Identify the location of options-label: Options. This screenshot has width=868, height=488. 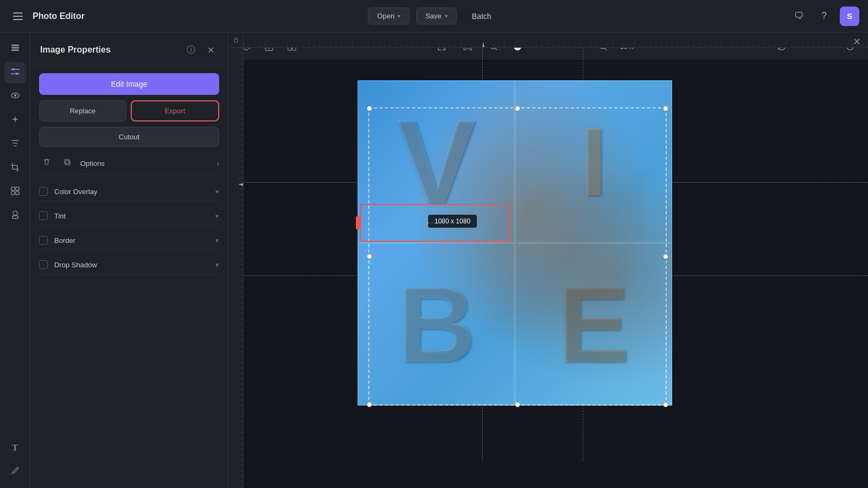
(92, 164).